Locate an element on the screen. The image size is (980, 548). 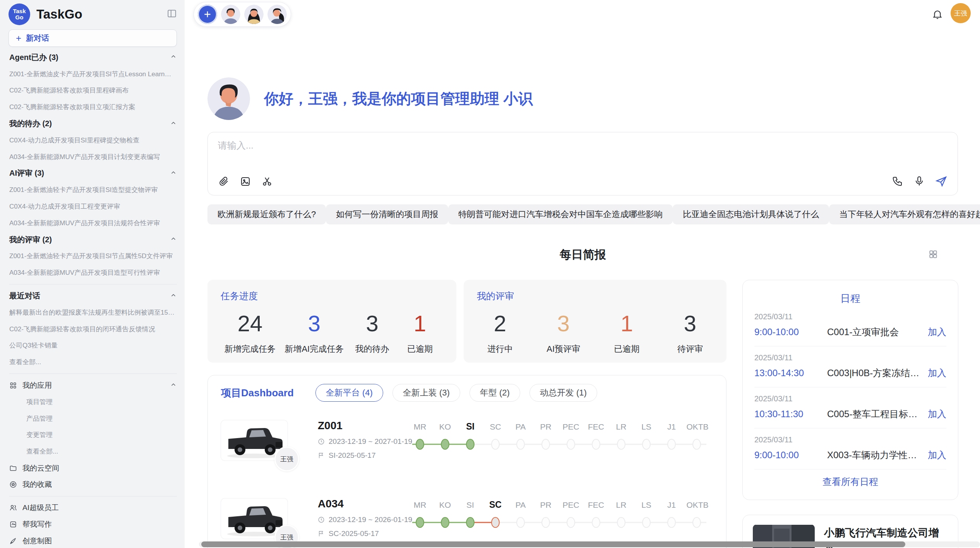
list-item: C02-飞腾新能源轻客改款项目里程碑画布 is located at coordinates (93, 91).